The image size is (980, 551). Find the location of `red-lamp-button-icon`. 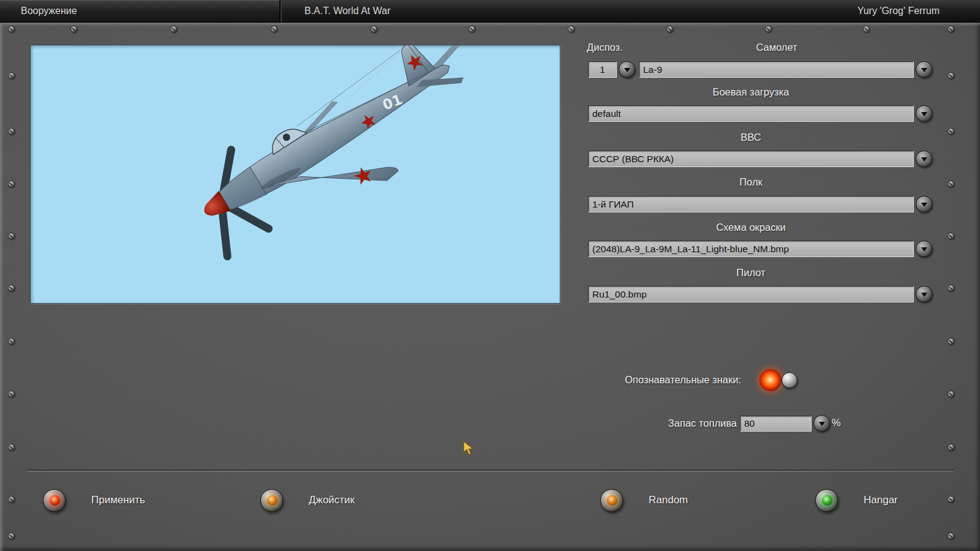

red-lamp-button-icon is located at coordinates (54, 501).